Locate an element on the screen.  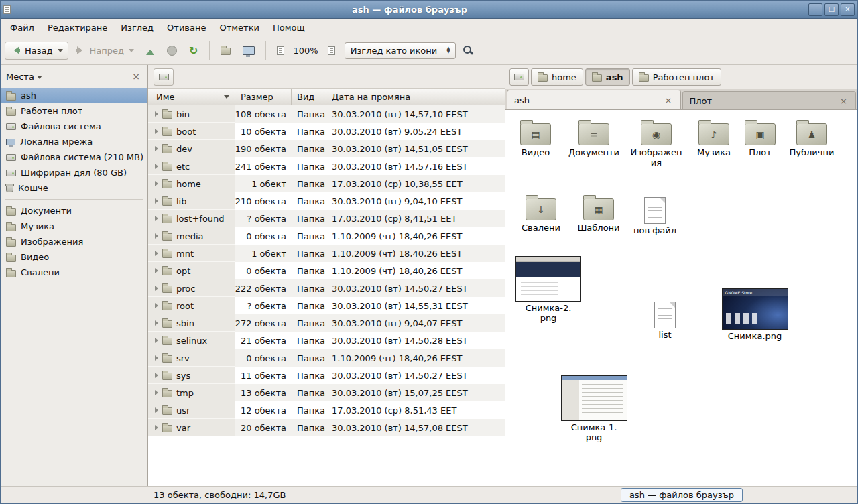
table-row: lib210 обектаПапка30.03.2010 (вт) 9,04,1… is located at coordinates (326, 201).